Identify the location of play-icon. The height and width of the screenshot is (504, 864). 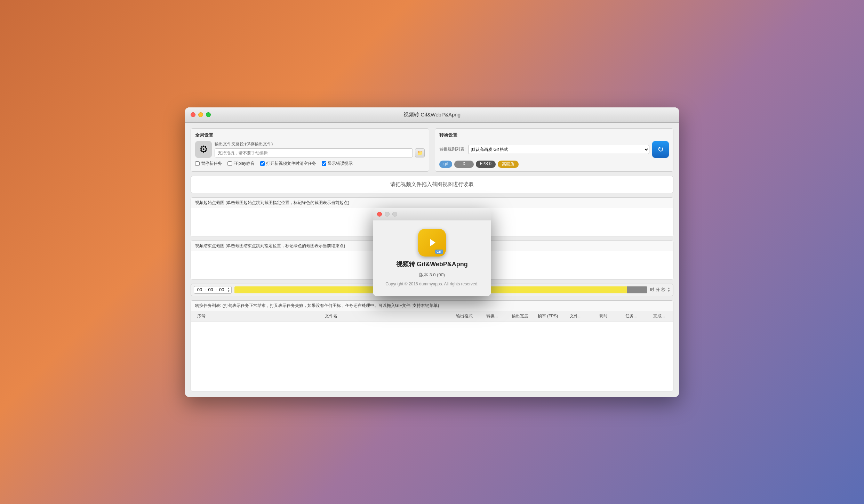
(433, 243).